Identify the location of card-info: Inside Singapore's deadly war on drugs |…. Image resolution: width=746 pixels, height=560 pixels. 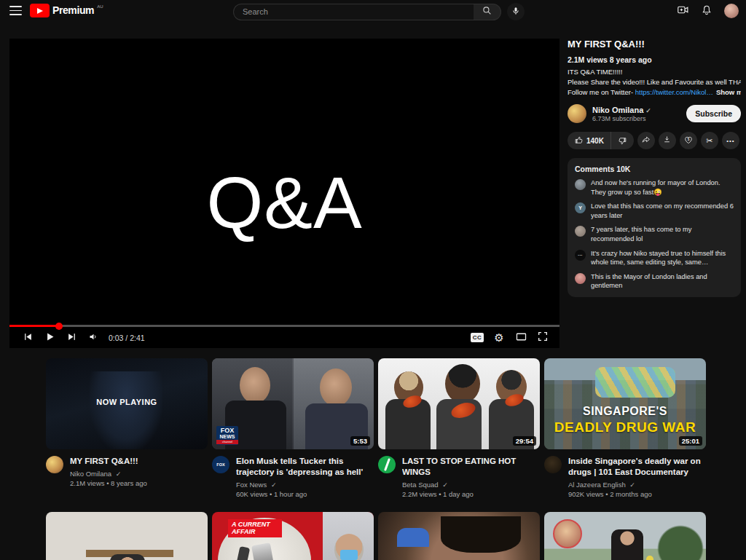
(625, 477).